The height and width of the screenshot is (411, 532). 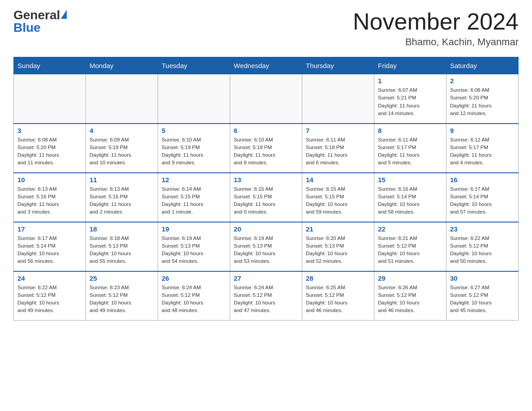 What do you see at coordinates (266, 278) in the screenshot?
I see `day-number: 27` at bounding box center [266, 278].